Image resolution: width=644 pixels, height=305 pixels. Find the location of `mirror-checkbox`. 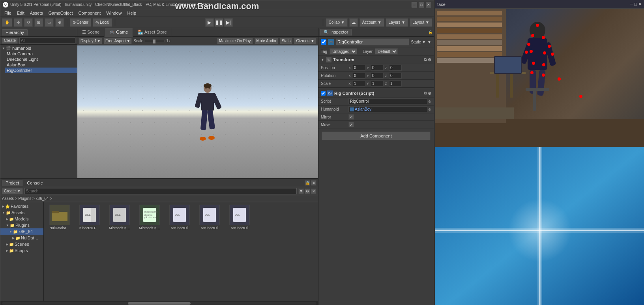

mirror-checkbox is located at coordinates (351, 117).